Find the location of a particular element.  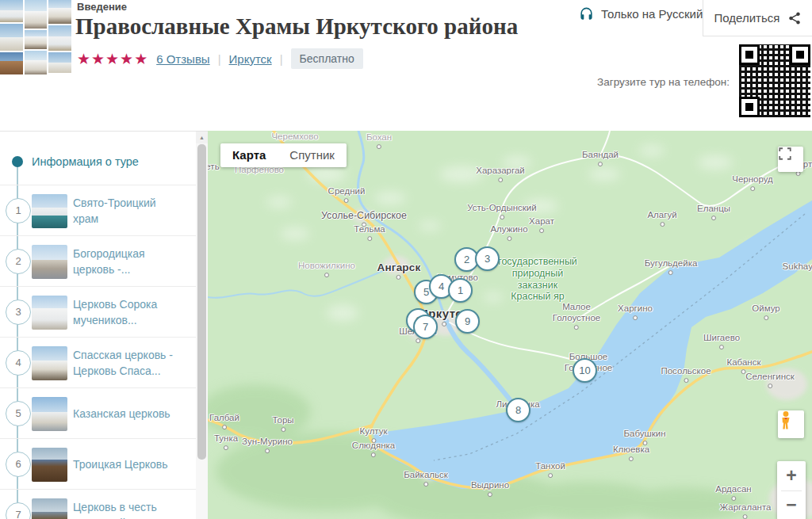

qr-code is located at coordinates (775, 81).